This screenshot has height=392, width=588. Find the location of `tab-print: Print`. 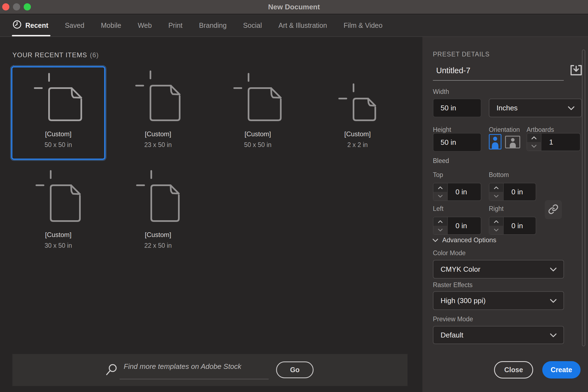

tab-print: Print is located at coordinates (175, 25).